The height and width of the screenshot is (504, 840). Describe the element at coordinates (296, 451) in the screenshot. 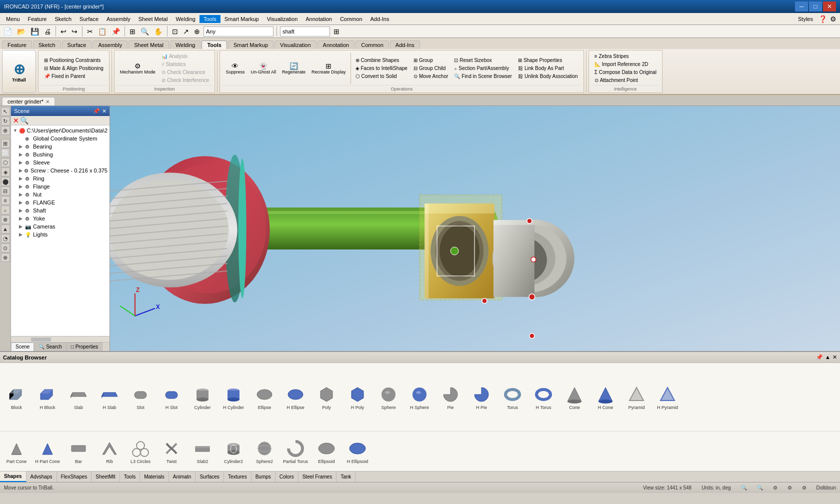

I see `shape-partialtorus: Partial Torus` at that location.